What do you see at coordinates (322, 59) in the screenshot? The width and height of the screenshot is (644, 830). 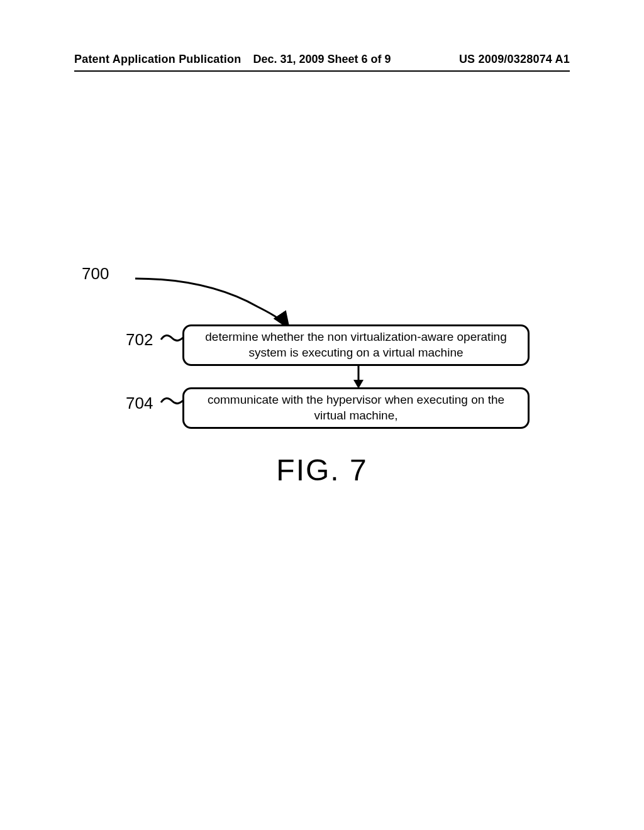 I see `patent-header: Patent Application Publication Dec. 31, …` at bounding box center [322, 59].